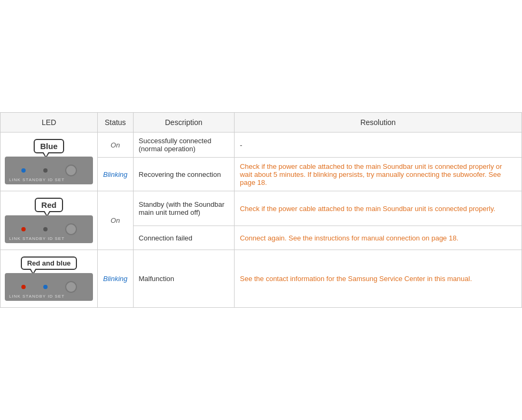 This screenshot has height=420, width=522. Describe the element at coordinates (378, 238) in the screenshot. I see `resolution-cell-1-1: Connect again. See the instructions for …` at that location.